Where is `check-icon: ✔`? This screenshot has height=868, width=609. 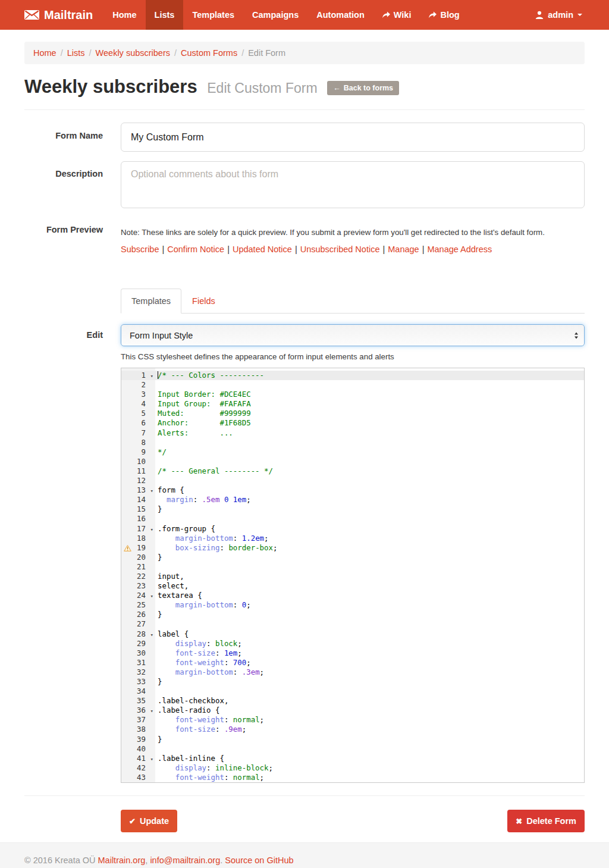
check-icon: ✔ is located at coordinates (132, 821).